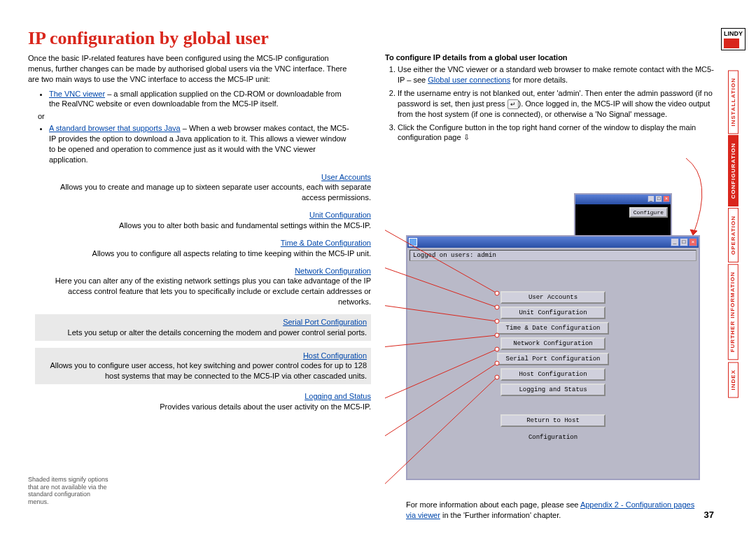  Describe the element at coordinates (553, 328) in the screenshot. I see `vnc-btn-time-date-configuration: Time & Date Configuration` at that location.